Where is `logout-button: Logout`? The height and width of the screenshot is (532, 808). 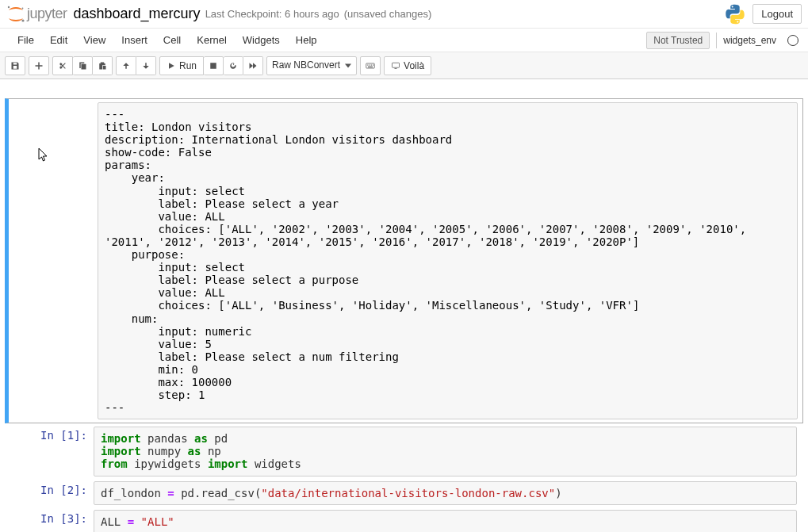
logout-button: Logout is located at coordinates (777, 14).